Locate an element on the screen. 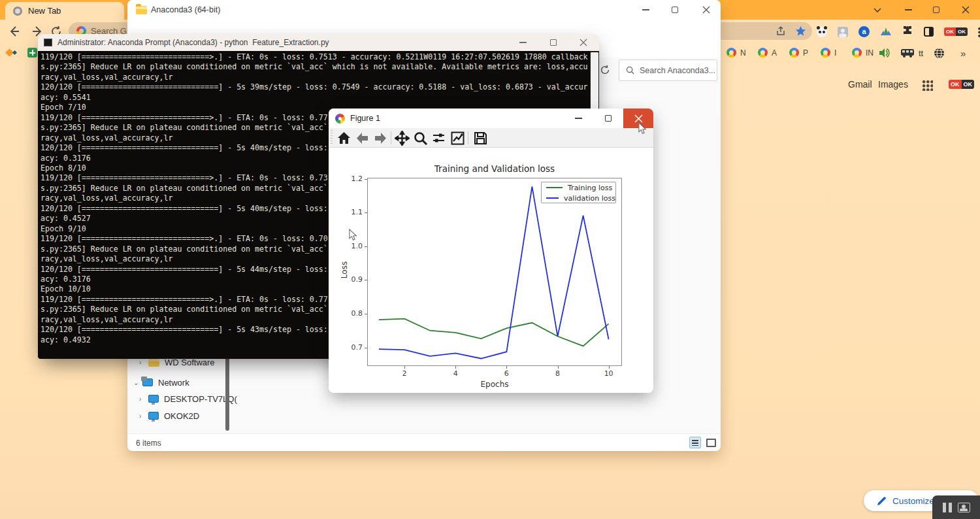  series-training-loss is located at coordinates (494, 333).